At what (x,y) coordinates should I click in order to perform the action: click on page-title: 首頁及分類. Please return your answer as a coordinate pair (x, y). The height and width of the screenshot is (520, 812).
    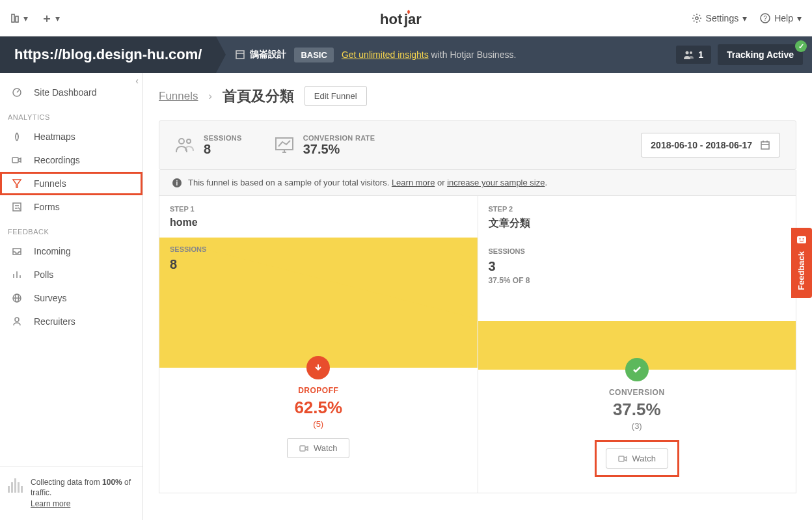
    Looking at the image, I should click on (258, 96).